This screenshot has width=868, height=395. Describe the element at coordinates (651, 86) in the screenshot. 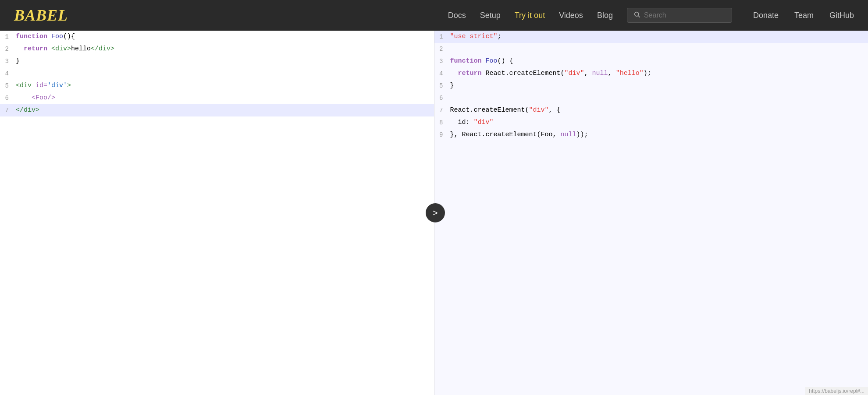

I see `code-line: 5 }` at that location.